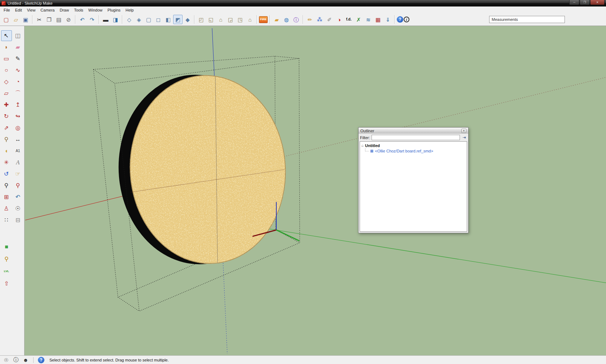 This screenshot has width=606, height=364. What do you see at coordinates (18, 47) in the screenshot?
I see `eraser-tool-button: ▰` at bounding box center [18, 47].